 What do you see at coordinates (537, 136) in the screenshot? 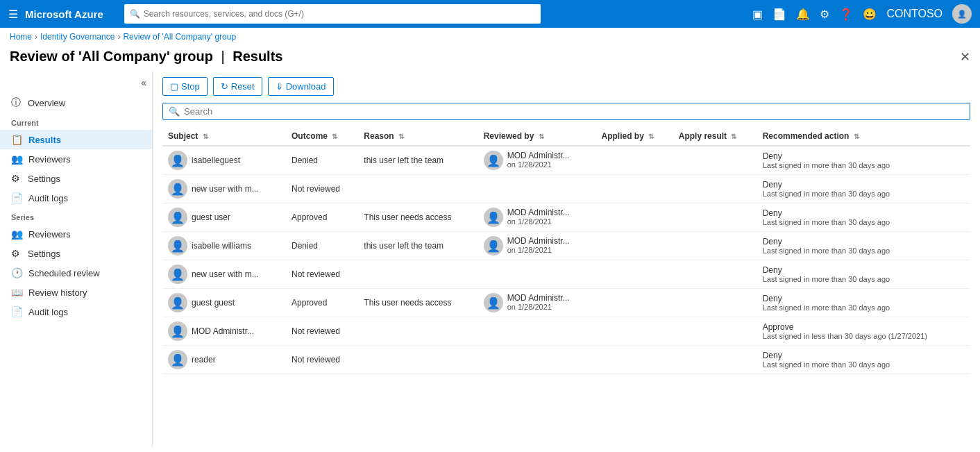
I see `col-reviewed-by: Reviewed by ⇅` at bounding box center [537, 136].